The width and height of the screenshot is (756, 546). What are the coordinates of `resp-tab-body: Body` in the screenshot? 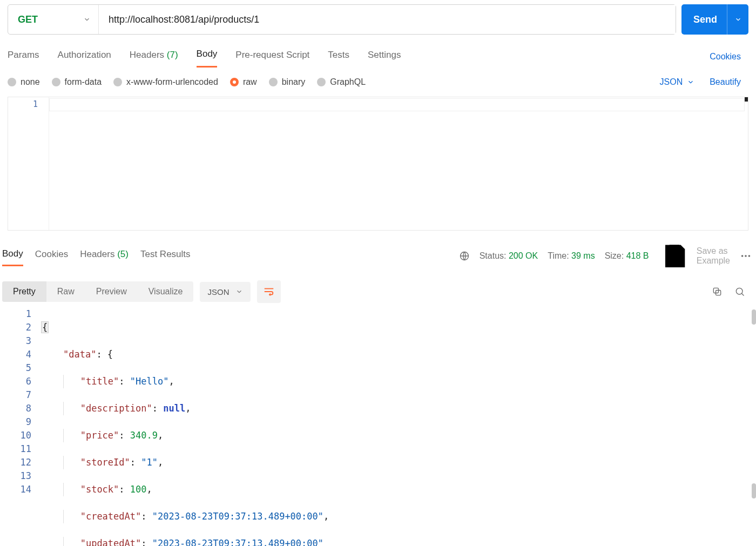 It's located at (13, 256).